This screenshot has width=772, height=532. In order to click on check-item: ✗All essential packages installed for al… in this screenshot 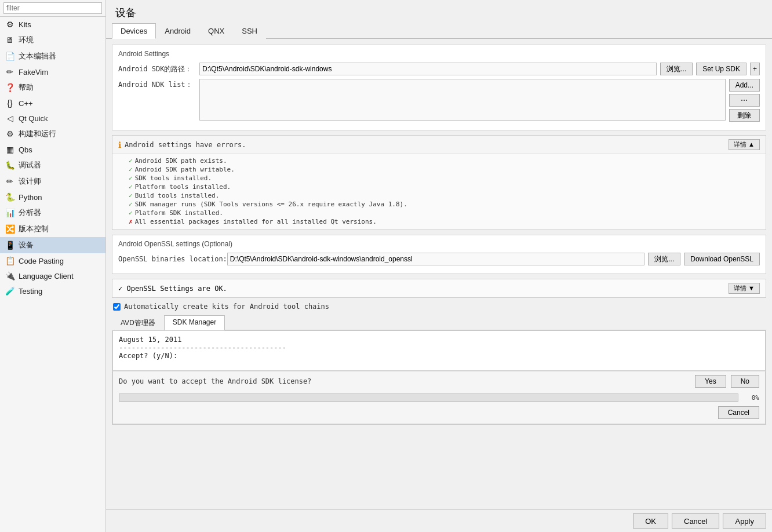, I will do `click(444, 221)`.